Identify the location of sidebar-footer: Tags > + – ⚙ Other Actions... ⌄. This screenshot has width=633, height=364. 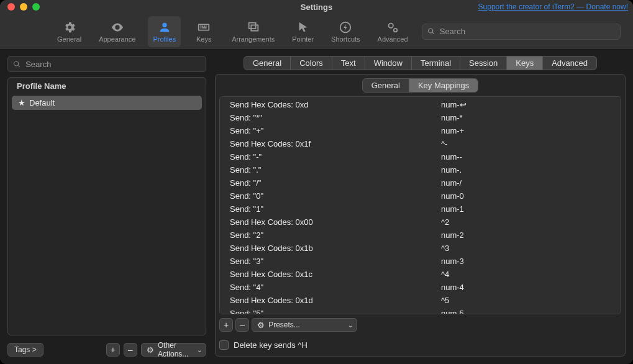
(107, 350).